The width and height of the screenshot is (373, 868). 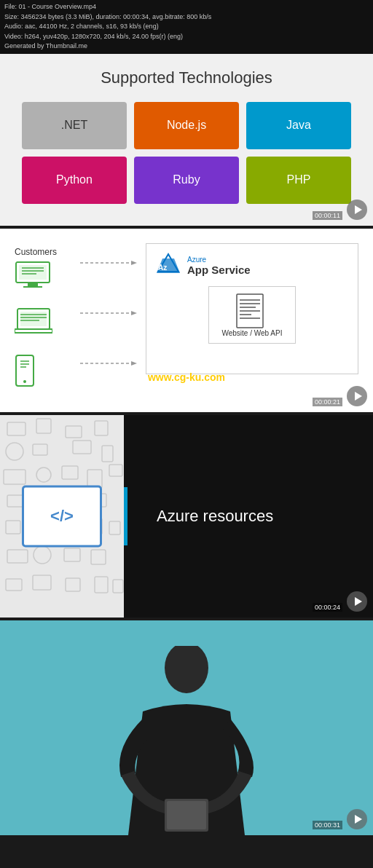 What do you see at coordinates (74, 181) in the screenshot?
I see `tile-python: Python` at bounding box center [74, 181].